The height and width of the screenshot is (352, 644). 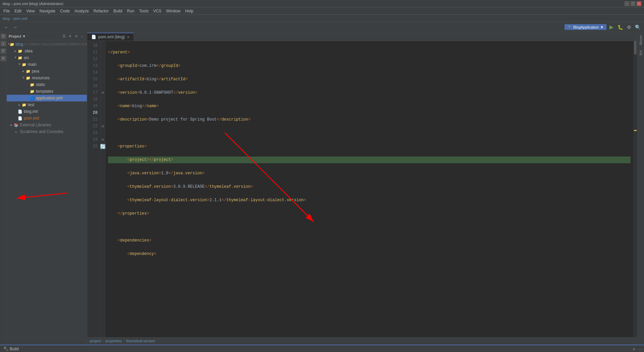 What do you see at coordinates (73, 36) in the screenshot?
I see `project-panel-icons: ☰ ⊕ ⚙ —` at bounding box center [73, 36].